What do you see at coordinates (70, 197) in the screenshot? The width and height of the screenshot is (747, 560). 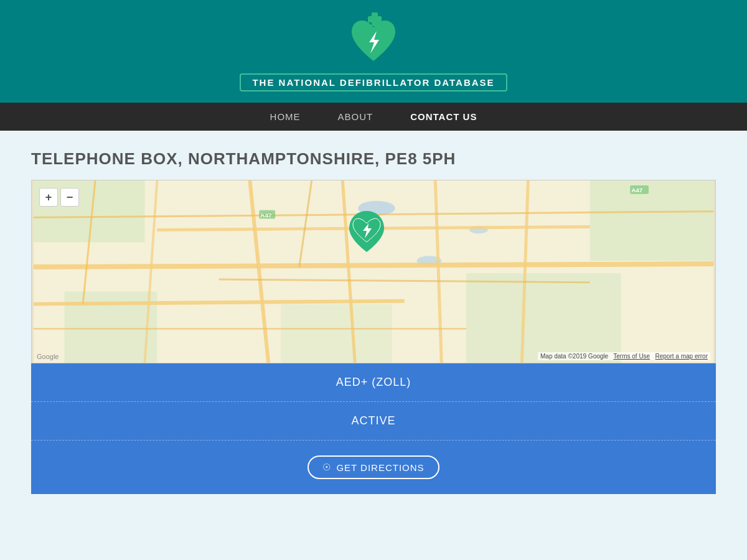 I see `zoom-out-button: −` at bounding box center [70, 197].